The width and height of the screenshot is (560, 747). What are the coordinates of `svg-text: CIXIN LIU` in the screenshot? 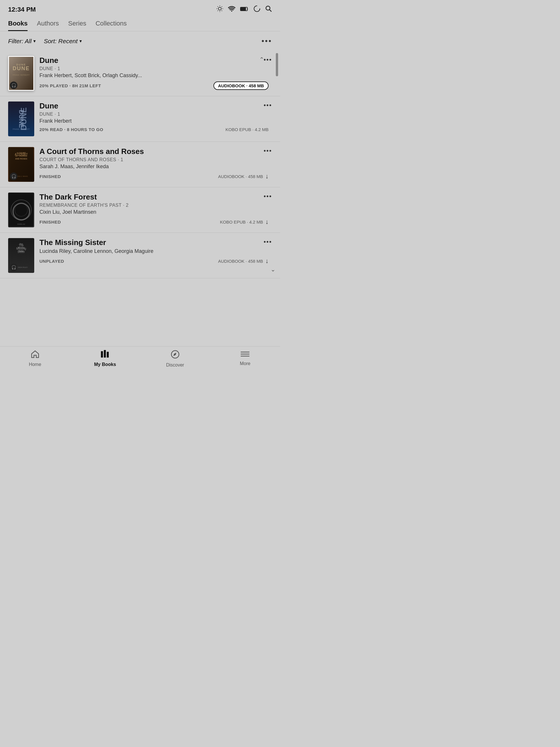 It's located at (21, 224).